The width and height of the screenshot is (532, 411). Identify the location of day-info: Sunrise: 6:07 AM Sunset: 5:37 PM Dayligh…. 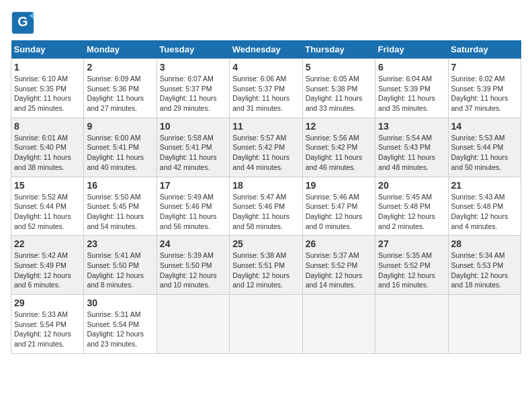
(193, 94).